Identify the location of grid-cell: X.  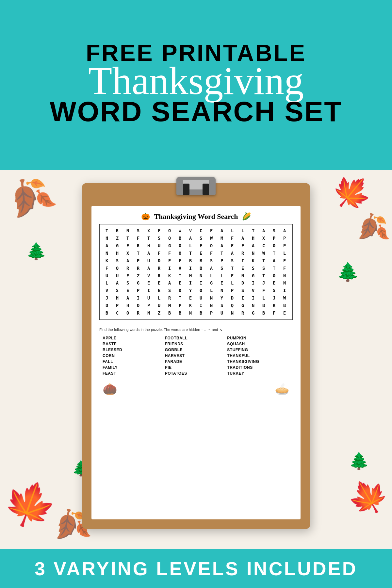
(128, 253).